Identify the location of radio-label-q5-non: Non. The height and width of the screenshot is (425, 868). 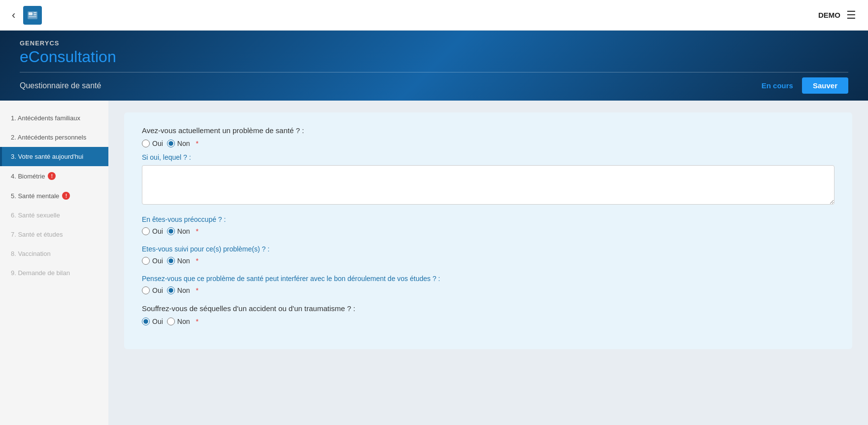
(178, 321).